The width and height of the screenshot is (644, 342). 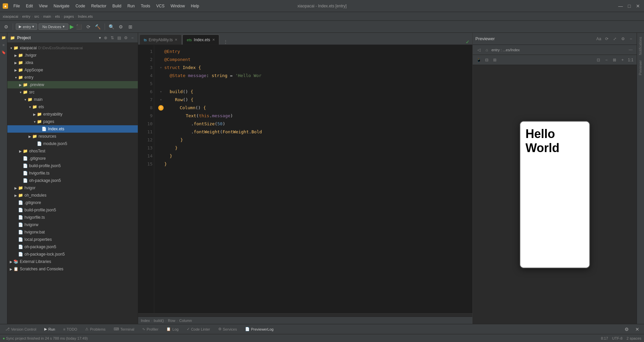 I want to click on tree-item-hvigorfilets: 📄 hvigorfile.ts, so click(x=72, y=173).